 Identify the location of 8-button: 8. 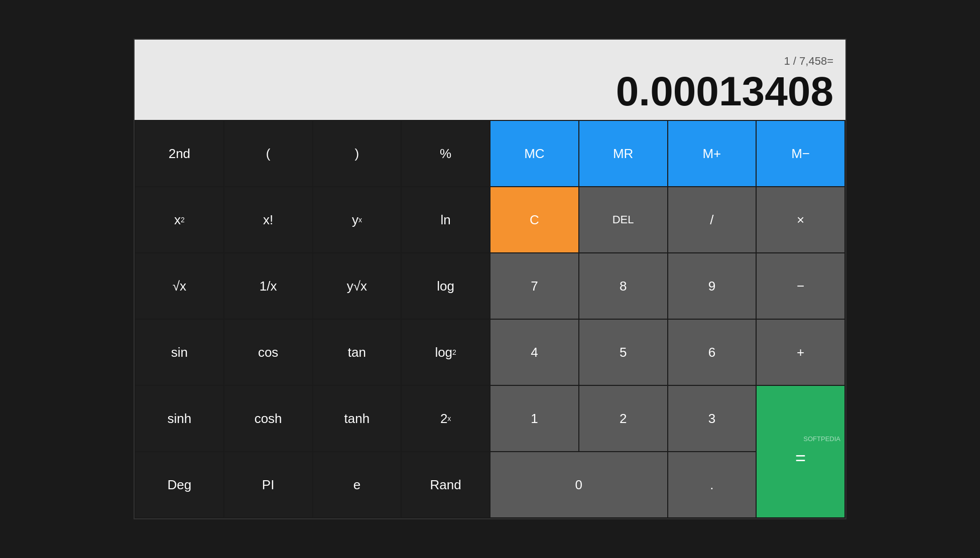
(624, 286).